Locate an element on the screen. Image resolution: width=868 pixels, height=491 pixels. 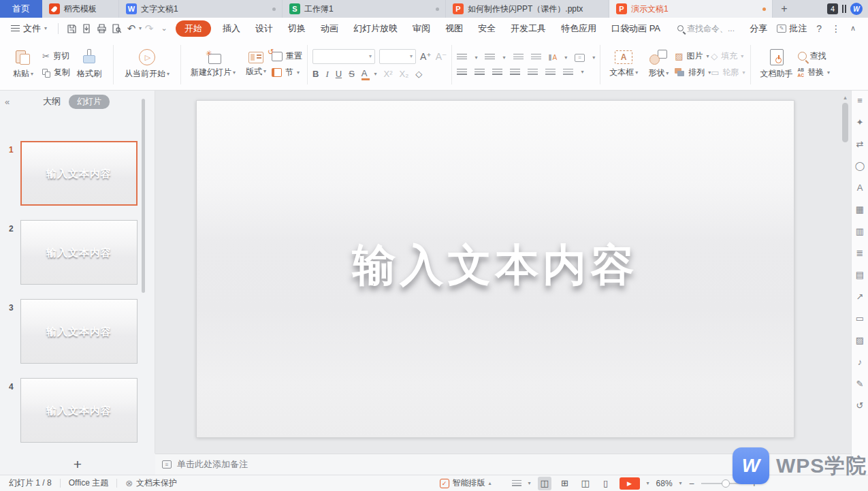
canvas-scrollbar-thumb is located at coordinates (846, 123).